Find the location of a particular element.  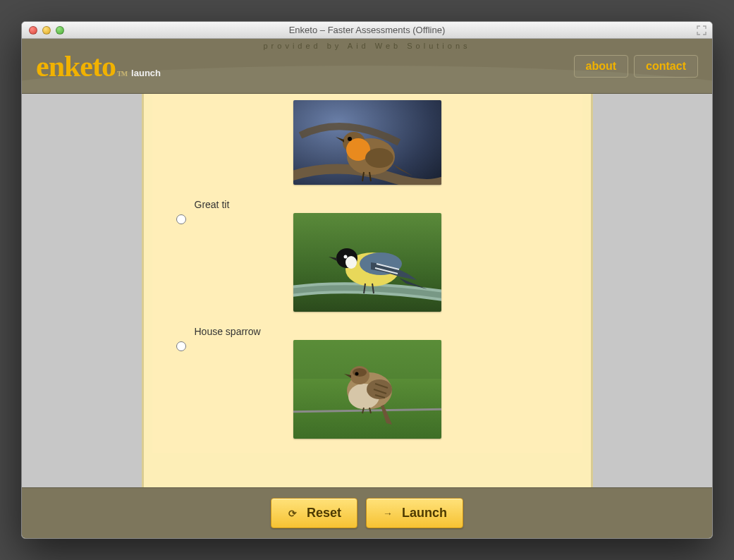

expand-icon is located at coordinates (702, 30).